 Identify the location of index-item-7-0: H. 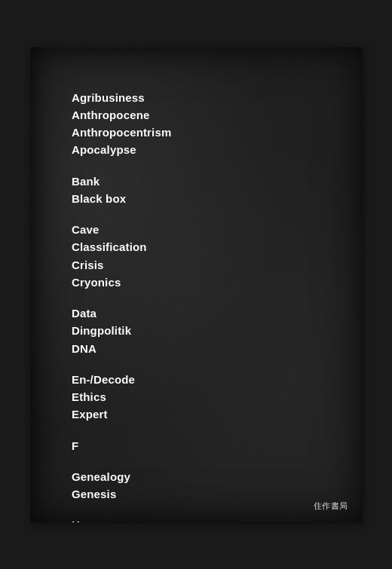
(217, 519).